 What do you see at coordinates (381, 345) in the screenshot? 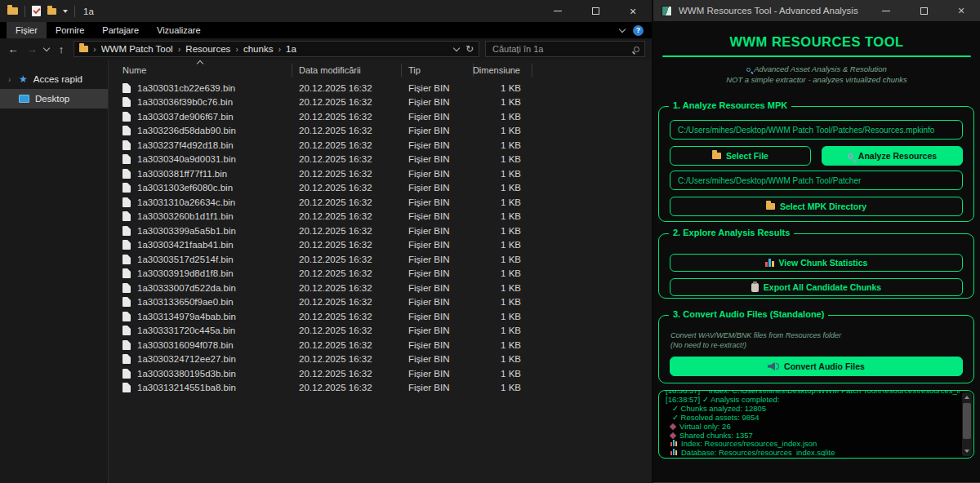
I see `table-row: 1a3030316094f078.bin 20.12.2025 16:32 Fi…` at bounding box center [381, 345].